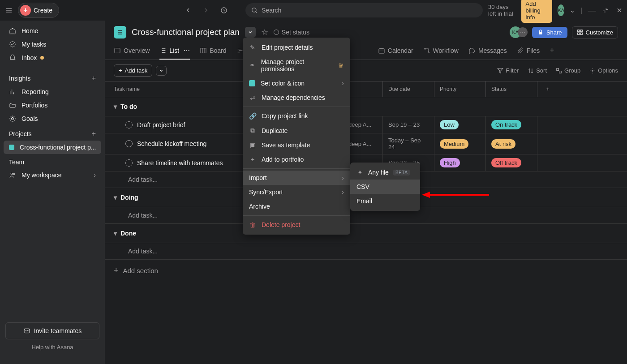  What do you see at coordinates (224, 10) in the screenshot?
I see `history-icon` at bounding box center [224, 10].